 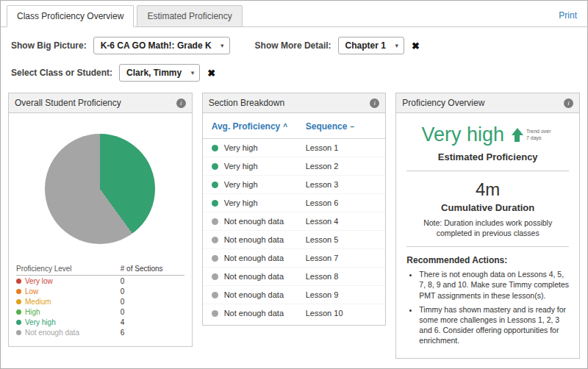 I want to click on class-student-select: Clark, Timmy ▾, so click(x=159, y=73).